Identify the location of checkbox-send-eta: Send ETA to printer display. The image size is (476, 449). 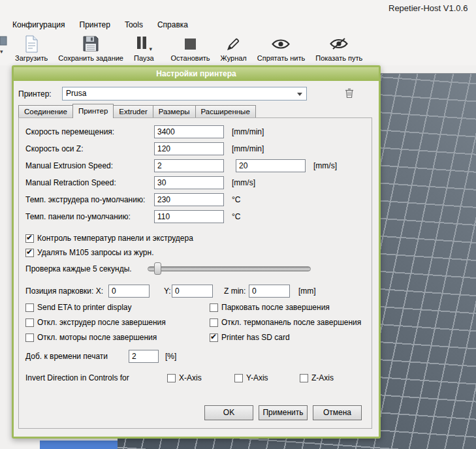
(78, 307).